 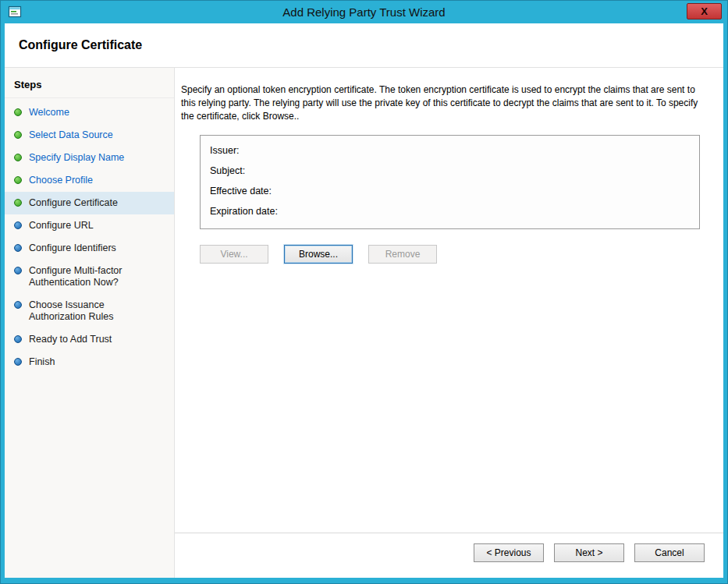 What do you see at coordinates (449, 254) in the screenshot?
I see `certificate-actions: View... Browse... Remove` at bounding box center [449, 254].